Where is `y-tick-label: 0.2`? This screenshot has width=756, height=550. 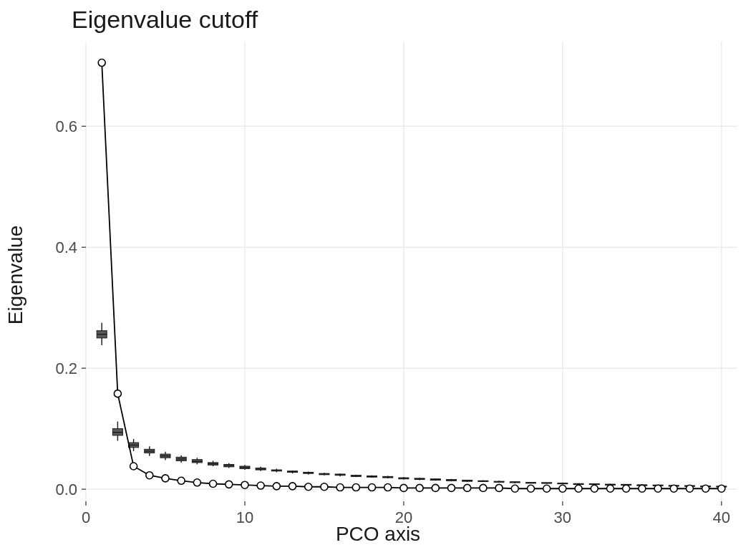
y-tick-label: 0.2 is located at coordinates (66, 368).